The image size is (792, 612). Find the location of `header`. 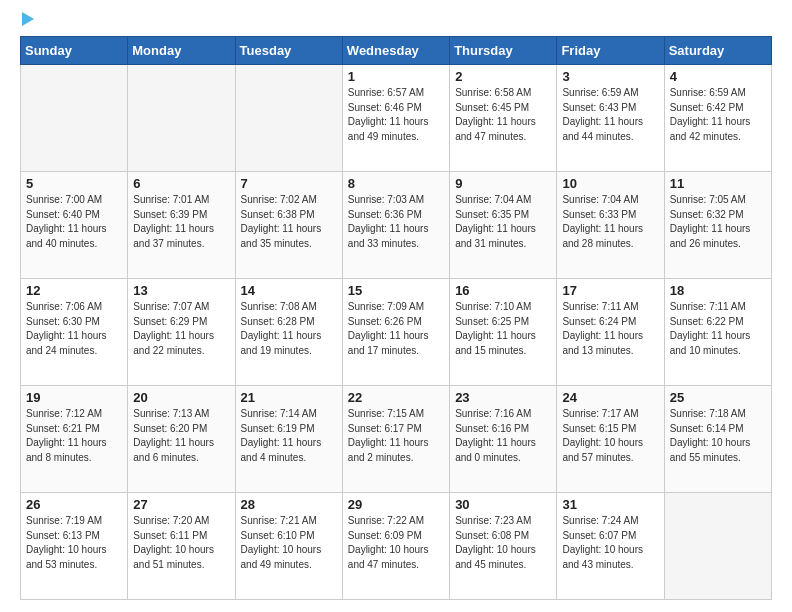

header is located at coordinates (396, 21).